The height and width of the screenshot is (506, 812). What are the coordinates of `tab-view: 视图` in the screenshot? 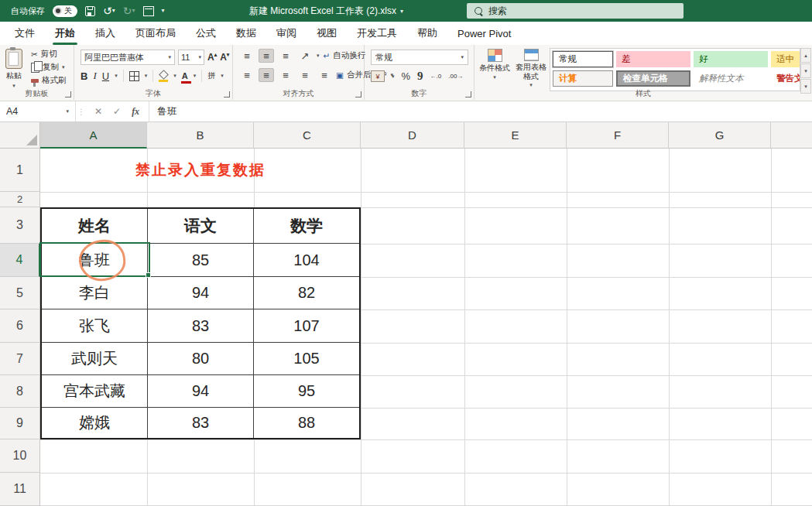 It's located at (327, 33).